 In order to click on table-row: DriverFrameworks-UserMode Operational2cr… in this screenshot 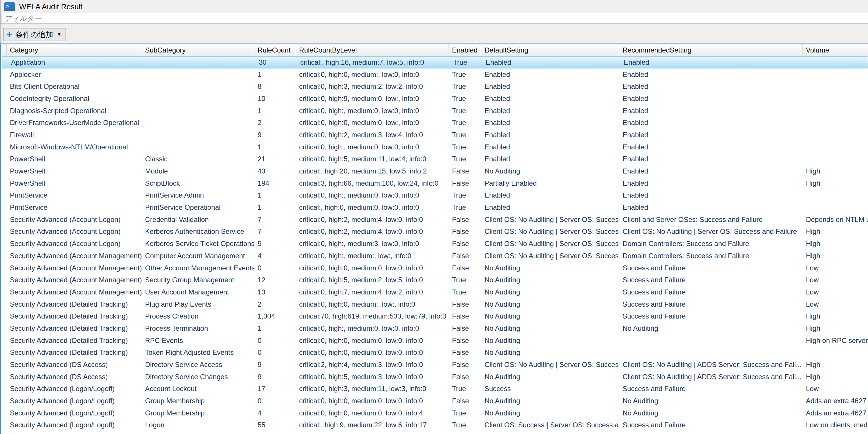, I will do `click(435, 123)`.